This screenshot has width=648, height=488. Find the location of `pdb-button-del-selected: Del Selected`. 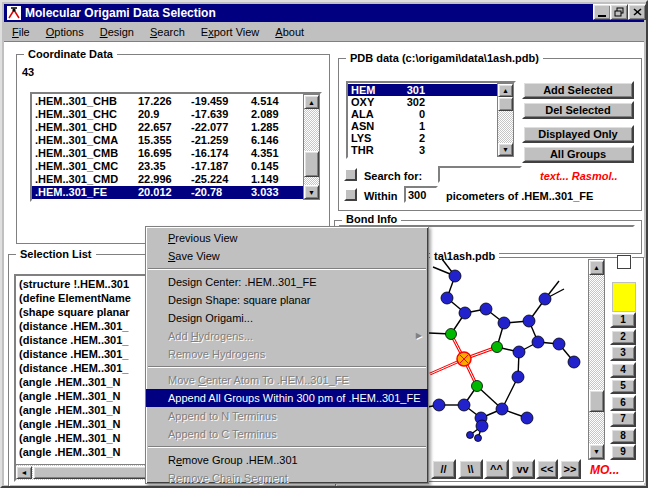

pdb-button-del-selected: Del Selected is located at coordinates (578, 110).